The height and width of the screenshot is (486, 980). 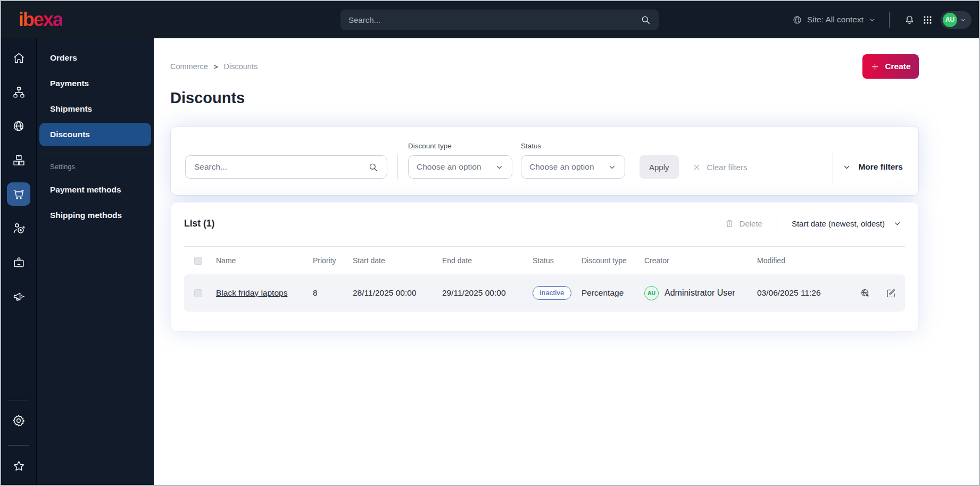 I want to click on breadcrumb-commerce: Commerce, so click(x=189, y=66).